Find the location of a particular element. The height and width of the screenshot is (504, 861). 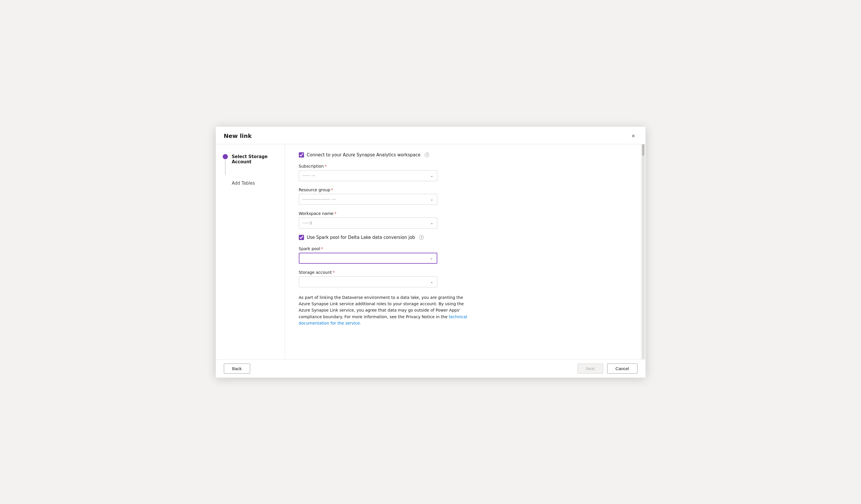

resource-group-chevron-icon: ⌄ is located at coordinates (432, 199).